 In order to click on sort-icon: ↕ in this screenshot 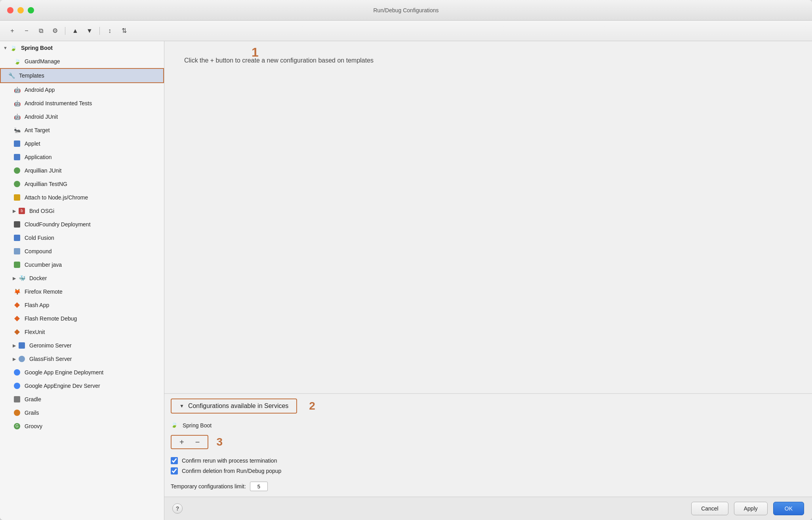, I will do `click(110, 31)`.